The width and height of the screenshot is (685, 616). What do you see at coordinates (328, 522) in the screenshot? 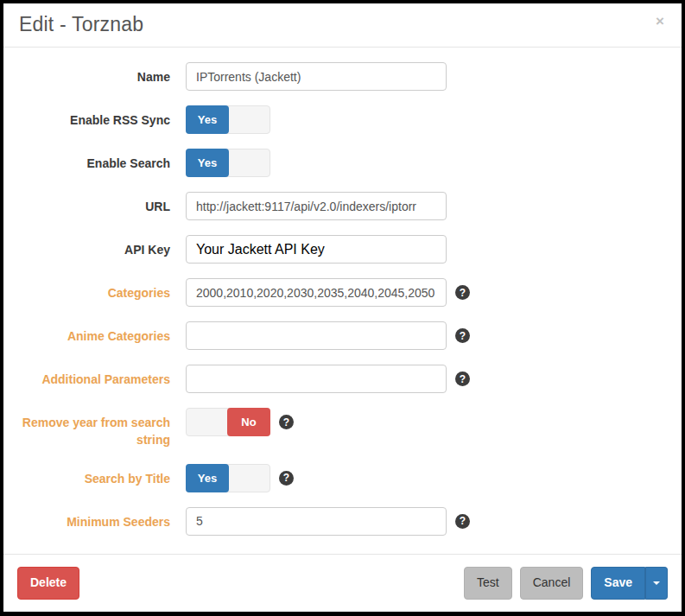
I see `minimum-seeders-control: ?` at bounding box center [328, 522].